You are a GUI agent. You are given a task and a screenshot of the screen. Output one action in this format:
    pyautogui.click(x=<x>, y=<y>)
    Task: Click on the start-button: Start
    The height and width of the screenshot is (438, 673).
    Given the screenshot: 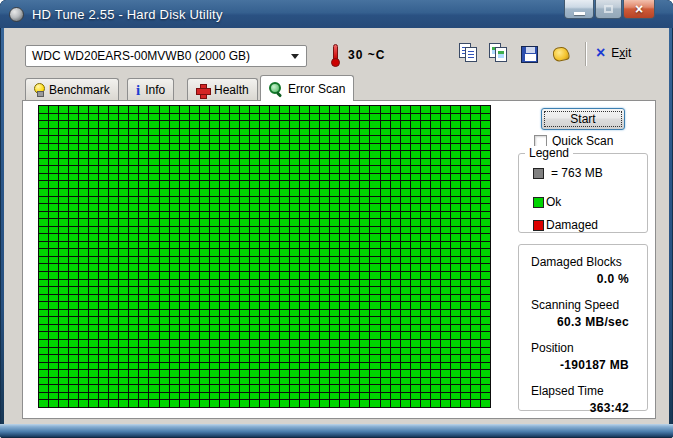 What is the action you would take?
    pyautogui.click(x=583, y=119)
    